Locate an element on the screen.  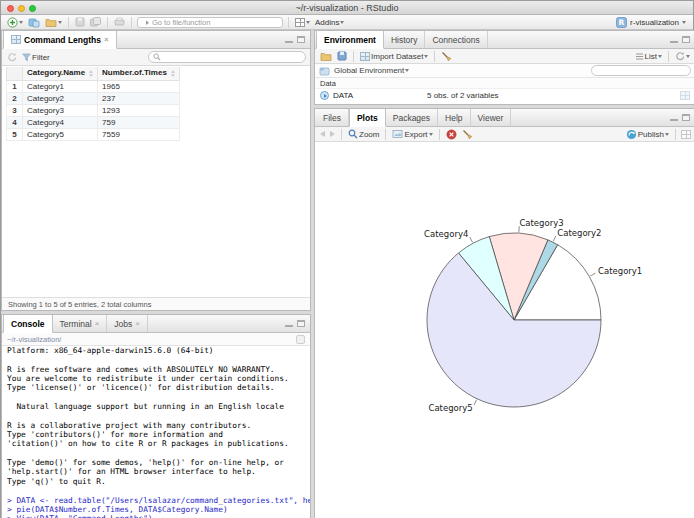
title-bar: ~/r-visualization - RStudio is located at coordinates (347, 8).